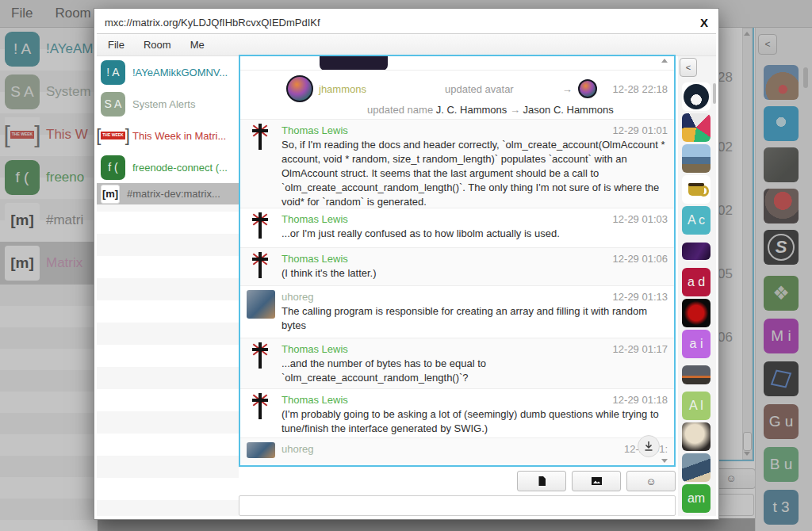 This screenshot has width=812, height=531. Describe the element at coordinates (474, 371) in the screenshot. I see `message-text: ...and the number of bytes has to be equ…` at that location.